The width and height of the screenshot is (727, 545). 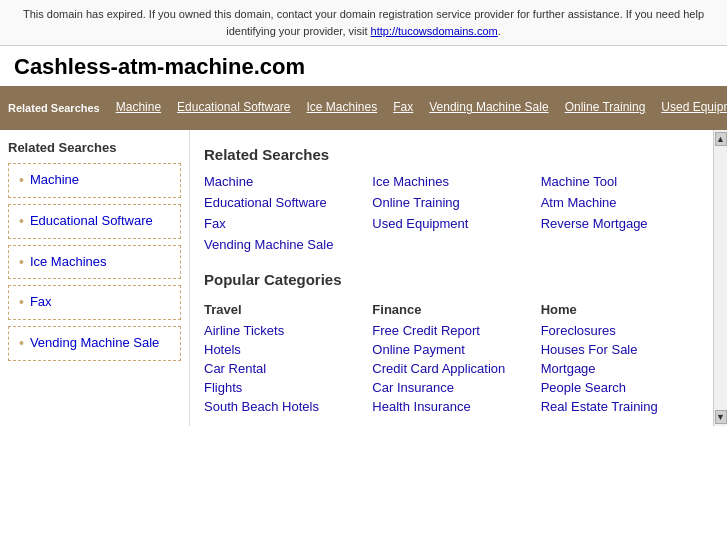 What do you see at coordinates (94, 302) in the screenshot?
I see `sidebar-item: • Fax` at bounding box center [94, 302].